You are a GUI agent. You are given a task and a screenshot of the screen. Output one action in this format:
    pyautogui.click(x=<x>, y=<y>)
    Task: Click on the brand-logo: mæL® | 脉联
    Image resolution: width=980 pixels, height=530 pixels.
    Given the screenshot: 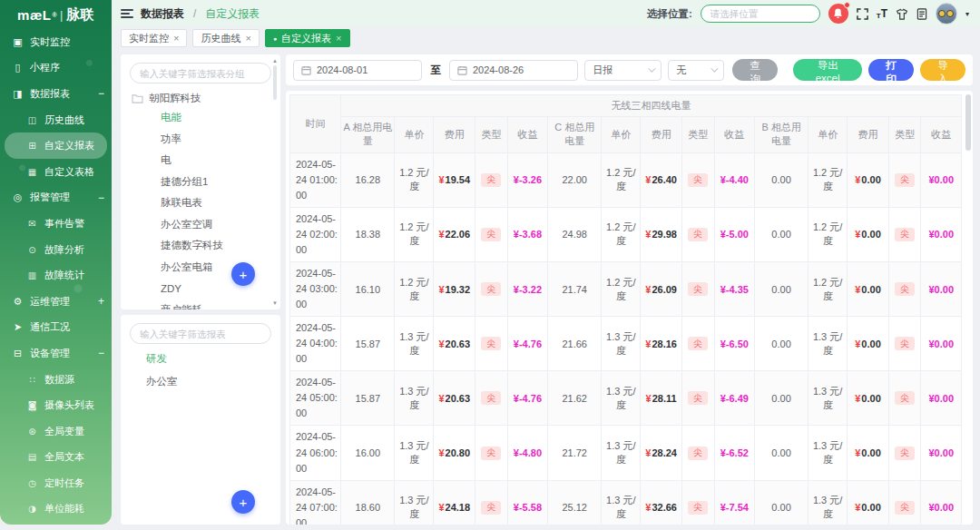 What is the action you would take?
    pyautogui.click(x=56, y=15)
    